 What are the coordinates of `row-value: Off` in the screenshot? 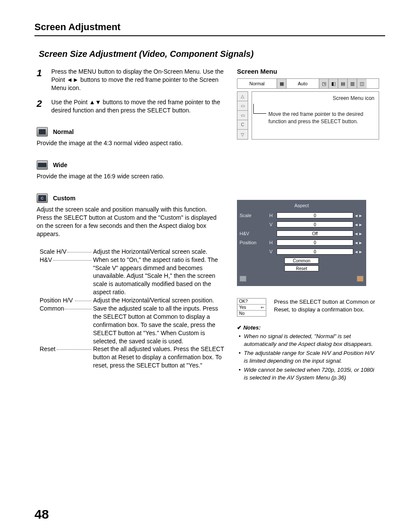 It's located at (315, 233).